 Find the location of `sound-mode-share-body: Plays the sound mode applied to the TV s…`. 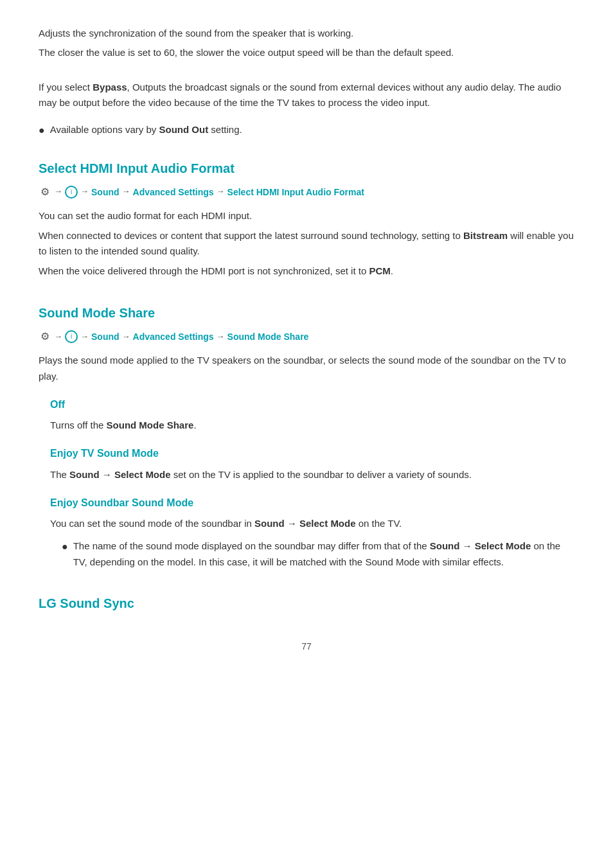

sound-mode-share-body: Plays the sound mode applied to the TV s… is located at coordinates (306, 369).